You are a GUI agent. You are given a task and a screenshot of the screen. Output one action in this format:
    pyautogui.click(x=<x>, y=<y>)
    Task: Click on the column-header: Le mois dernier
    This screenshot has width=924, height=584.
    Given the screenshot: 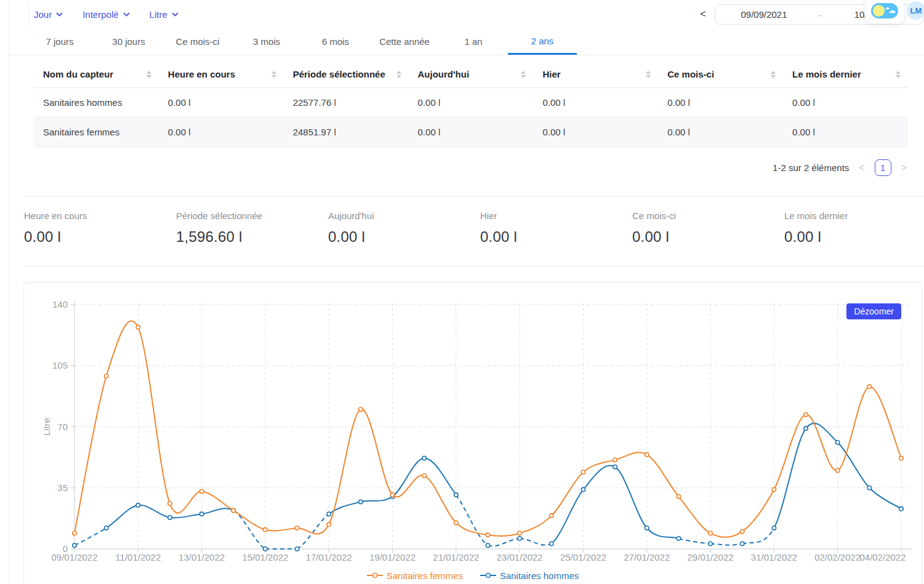 What is the action you would take?
    pyautogui.click(x=827, y=74)
    